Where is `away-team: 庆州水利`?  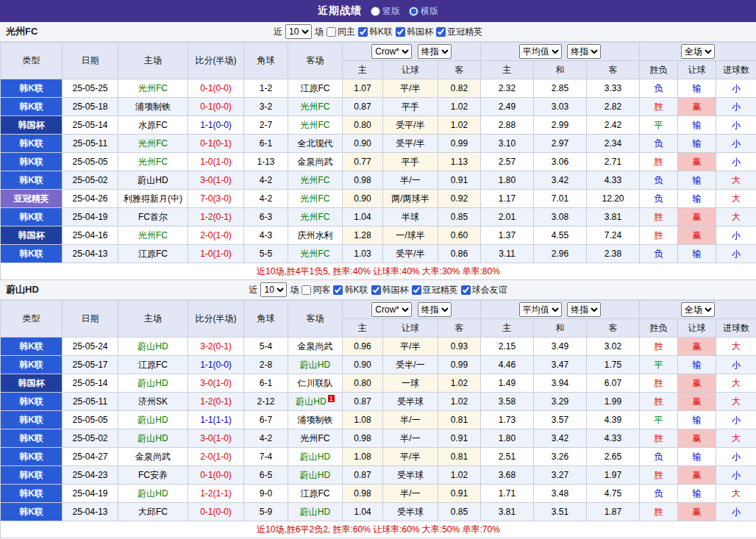
away-team: 庆州水利 is located at coordinates (315, 235).